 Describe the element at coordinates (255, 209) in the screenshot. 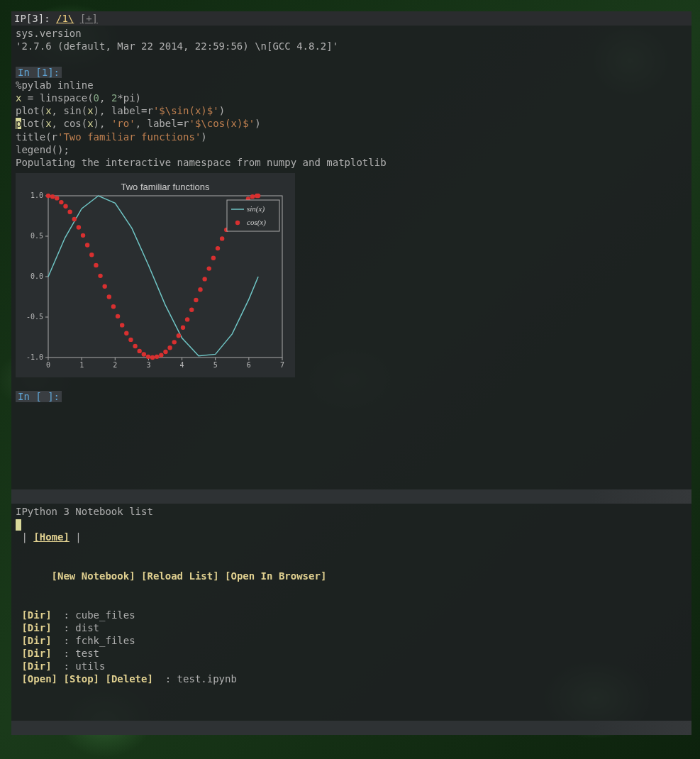

I see `svg-text: sin(x)` at that location.